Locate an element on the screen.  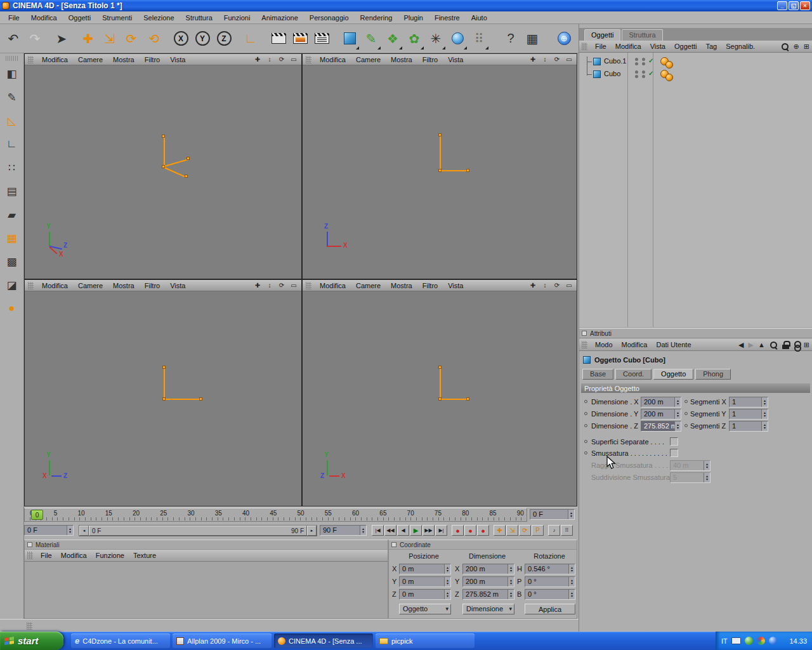
parent-object-icon: ▲ is located at coordinates (761, 345).